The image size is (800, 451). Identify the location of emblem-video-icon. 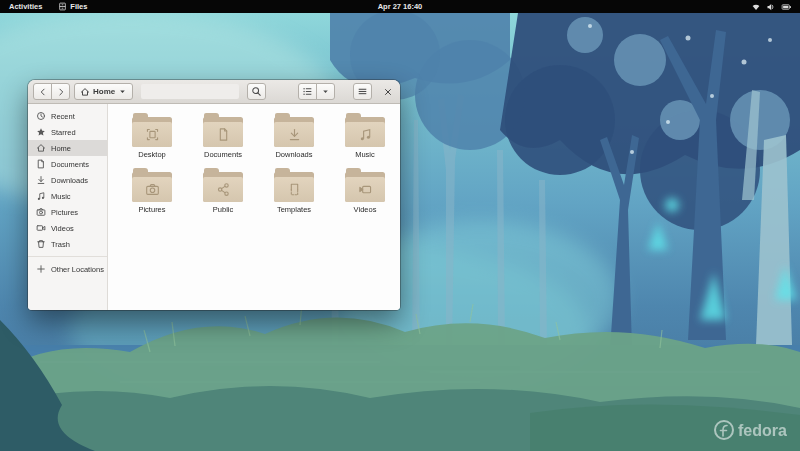
(366, 190).